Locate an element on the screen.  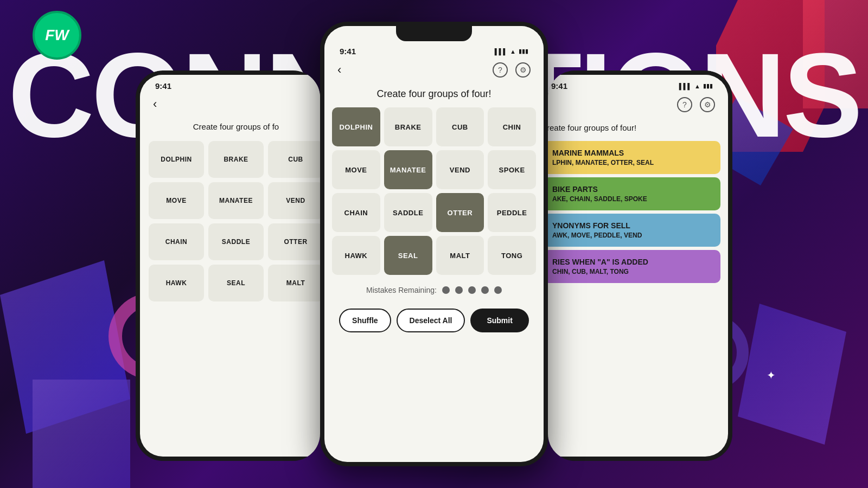
tile-move-left: MOVE is located at coordinates (176, 201).